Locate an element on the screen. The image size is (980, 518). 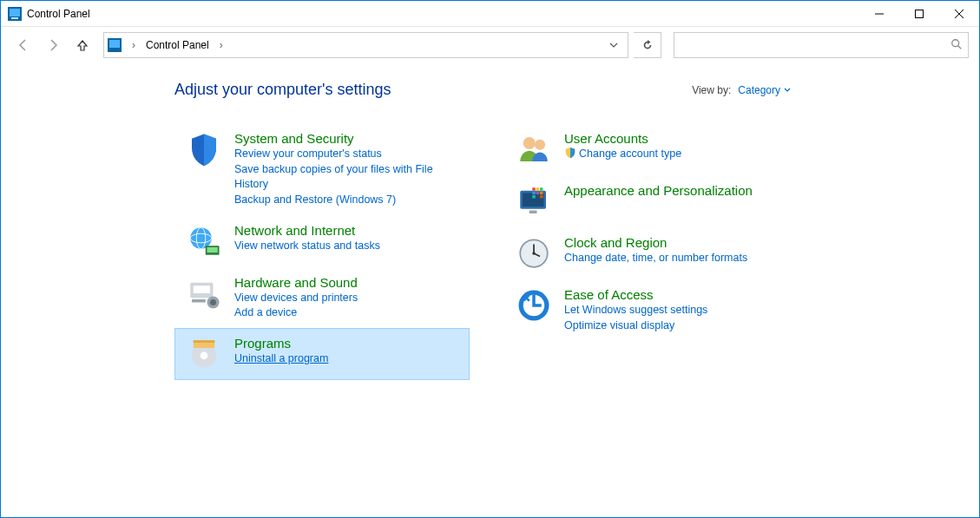
viewby-dropdown: Category is located at coordinates (764, 90).